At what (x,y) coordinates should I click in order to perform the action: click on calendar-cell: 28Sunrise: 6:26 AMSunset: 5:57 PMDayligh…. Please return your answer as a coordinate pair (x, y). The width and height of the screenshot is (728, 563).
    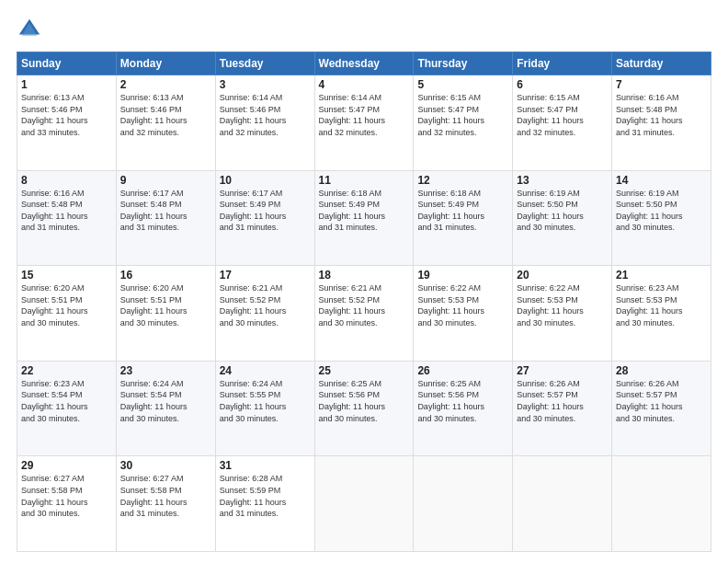
    Looking at the image, I should click on (662, 408).